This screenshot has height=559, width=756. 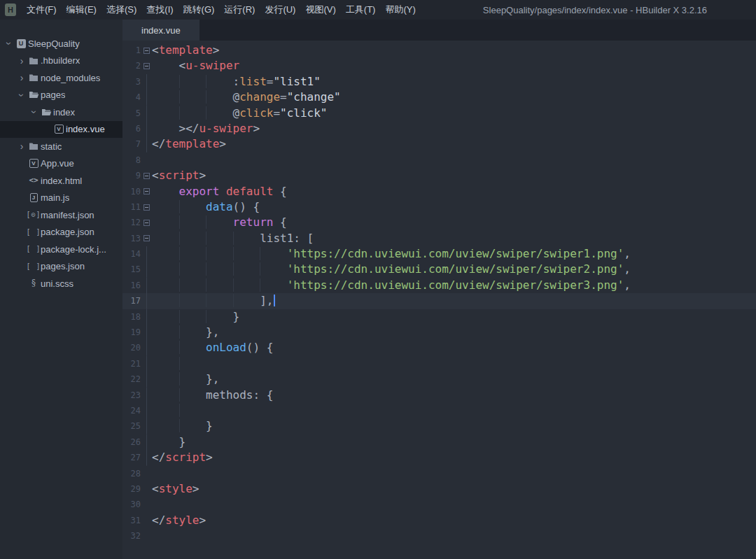 What do you see at coordinates (440, 222) in the screenshot?
I see `code-line-12: 12 return {` at bounding box center [440, 222].